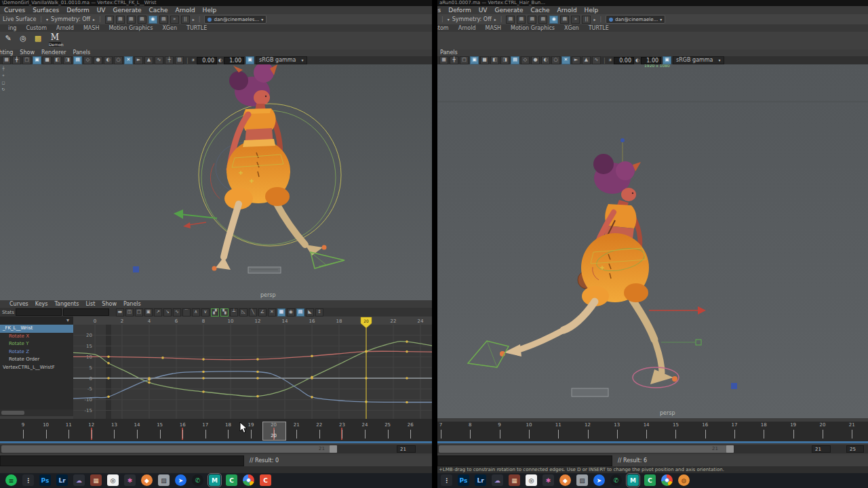  Describe the element at coordinates (220, 60) in the screenshot. I see `gamma-icon: ◐` at that location.